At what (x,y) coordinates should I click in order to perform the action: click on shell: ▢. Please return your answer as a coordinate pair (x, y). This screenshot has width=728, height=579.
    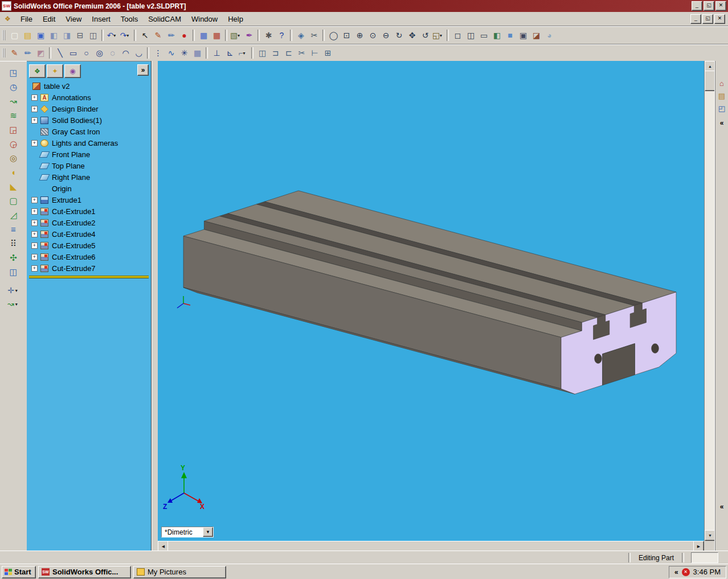
    Looking at the image, I should click on (14, 200).